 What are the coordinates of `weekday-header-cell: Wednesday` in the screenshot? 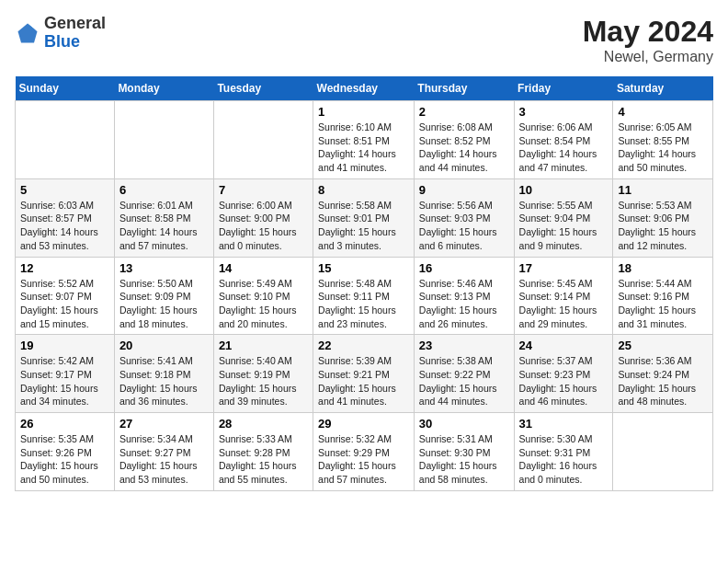 It's located at (364, 88).